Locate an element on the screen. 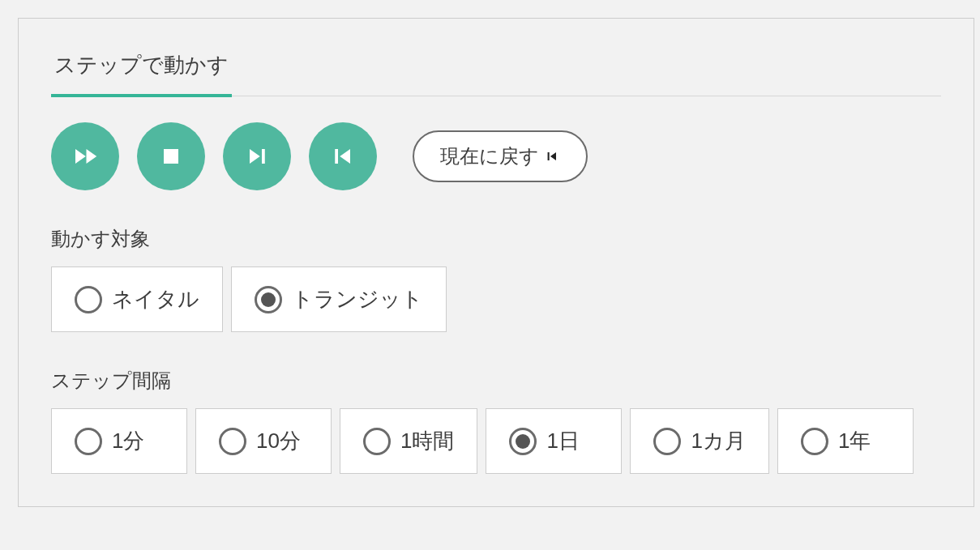  reset-to-now-button: 現在に戻す is located at coordinates (500, 156).